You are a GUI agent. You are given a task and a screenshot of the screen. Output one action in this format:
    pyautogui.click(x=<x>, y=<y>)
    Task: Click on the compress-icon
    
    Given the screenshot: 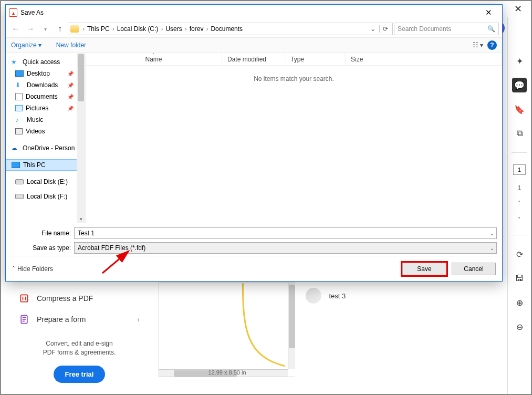 What is the action you would take?
    pyautogui.click(x=24, y=298)
    